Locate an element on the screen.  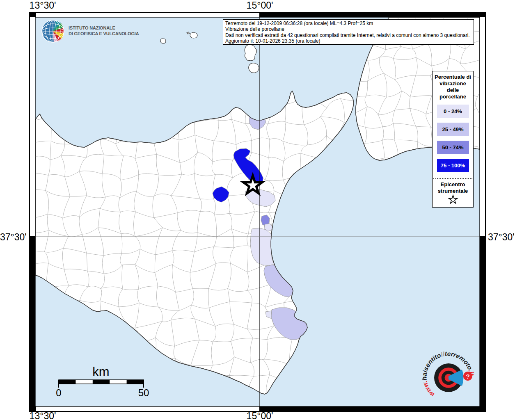
info-source-line: Dati non verificati estratti da 42 quest… is located at coordinates (348, 35).